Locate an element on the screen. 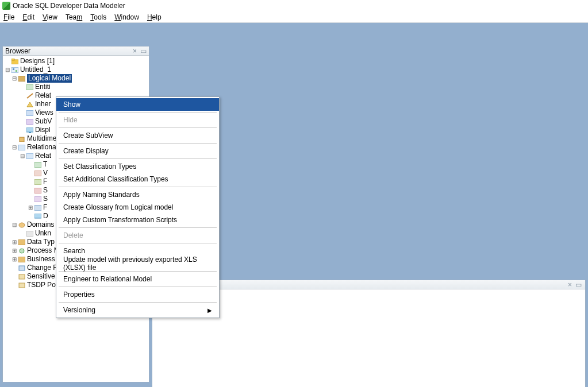 The image size is (588, 387). menu-bar: Filedocument.currentScript.previousSibli… is located at coordinates (294, 17).